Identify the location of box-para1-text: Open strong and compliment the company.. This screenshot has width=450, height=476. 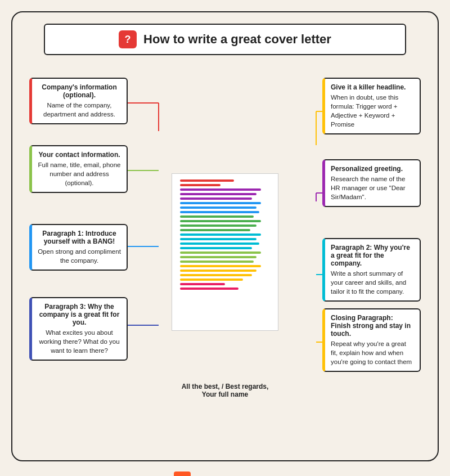
(79, 256).